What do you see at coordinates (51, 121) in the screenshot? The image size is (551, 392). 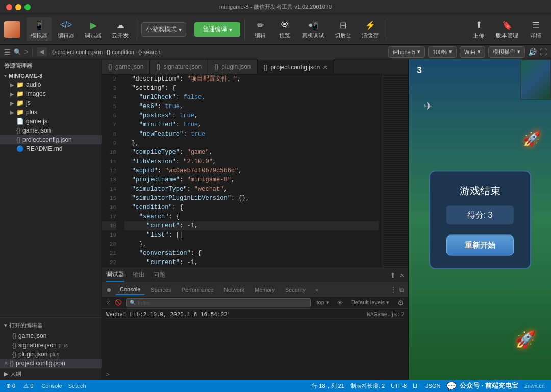 I see `tree-game-js: 📄 game.js` at bounding box center [51, 121].